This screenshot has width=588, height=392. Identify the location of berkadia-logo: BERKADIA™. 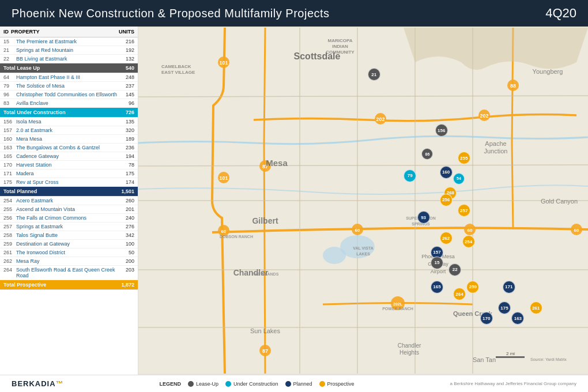
(38, 384).